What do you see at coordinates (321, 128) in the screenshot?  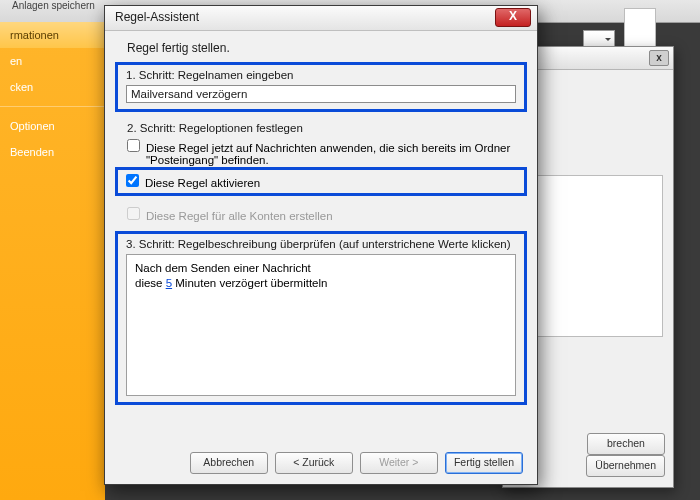 I see `step2-label: 2. Schritt: Regeloptionen festlegen` at bounding box center [321, 128].